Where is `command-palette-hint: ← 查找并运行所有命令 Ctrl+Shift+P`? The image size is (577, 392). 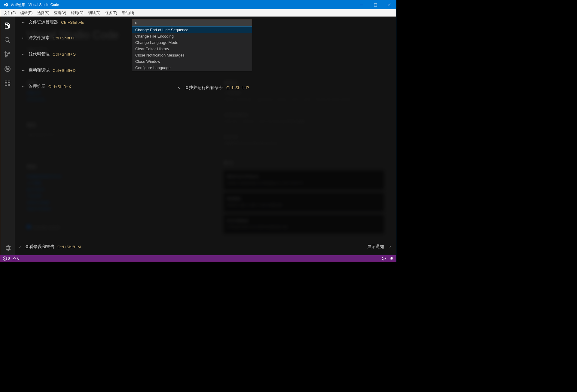
command-palette-hint: ← 查找并运行所有命令 Ctrl+Shift+P is located at coordinates (213, 88).